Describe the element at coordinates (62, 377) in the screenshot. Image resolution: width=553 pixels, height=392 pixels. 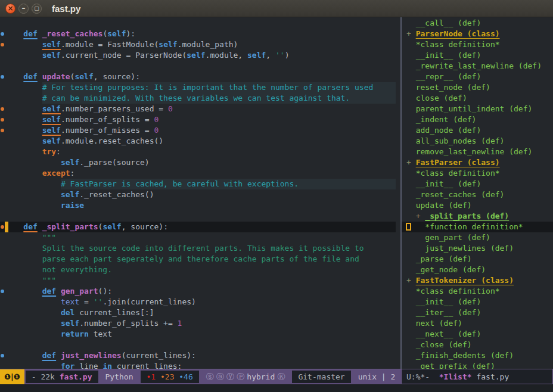
I see `buffer-info-segment: - 22k fast.py` at that location.